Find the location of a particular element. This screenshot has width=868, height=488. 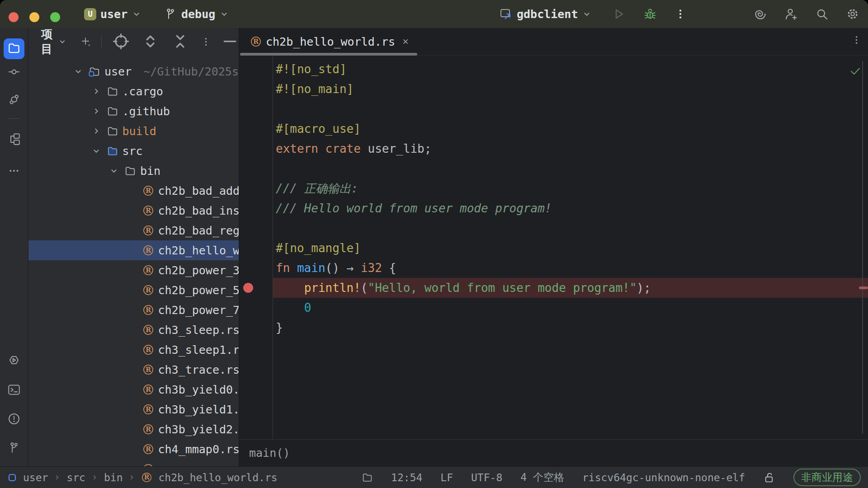

ai-assistant-icon is located at coordinates (760, 14).